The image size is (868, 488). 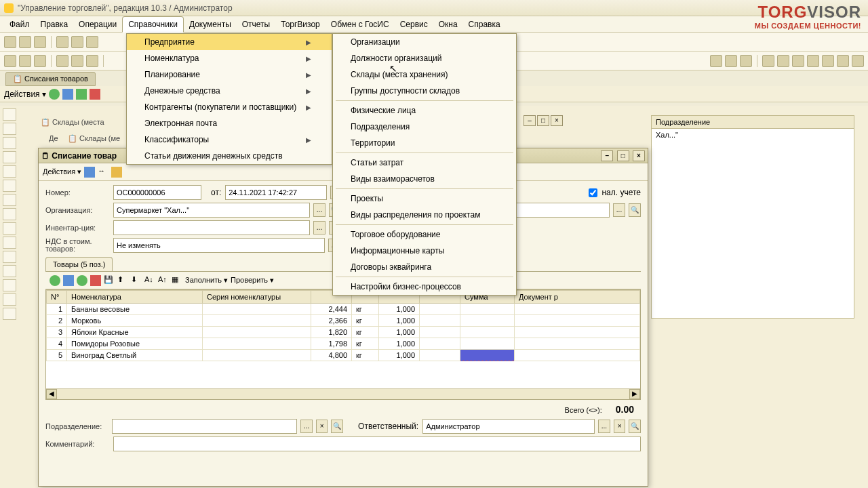 I want to click on submenu-item: Статьи затрат, so click(x=425, y=163).